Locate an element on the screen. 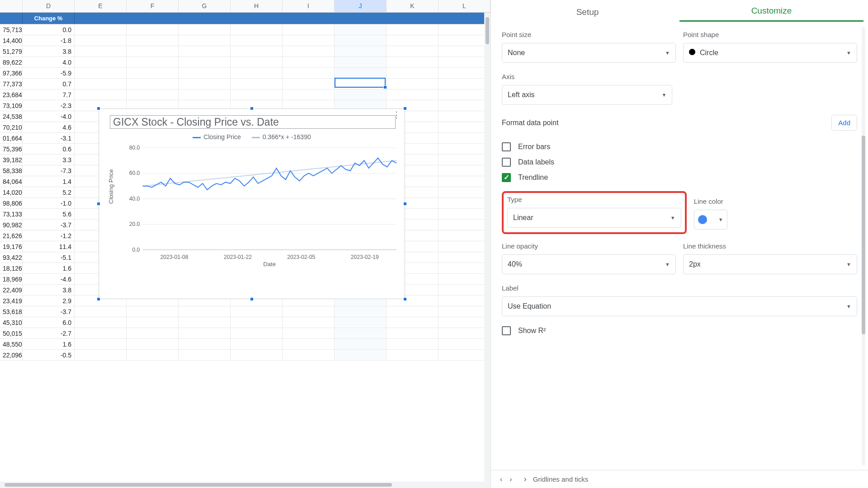  trendline-label-select: Use Equation ▼ is located at coordinates (679, 306).